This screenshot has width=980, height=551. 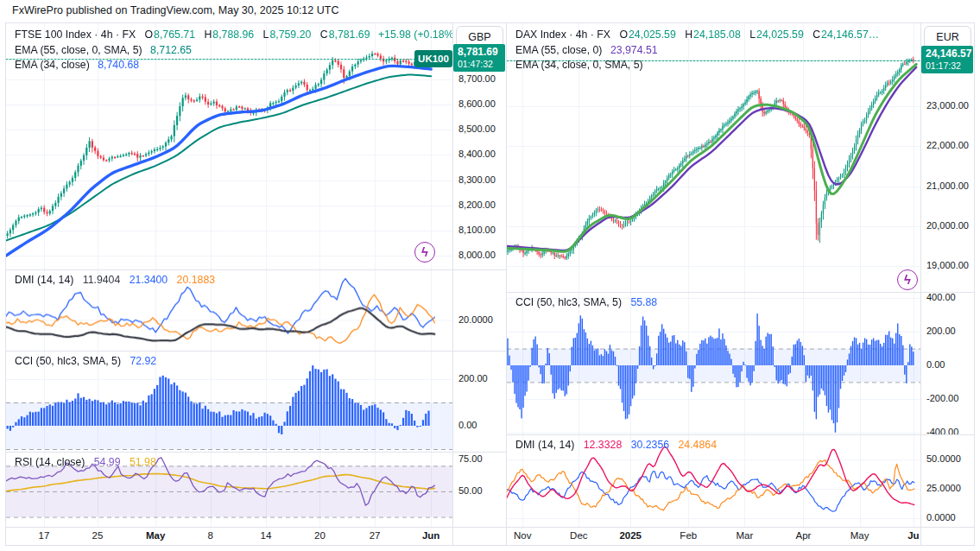 I want to click on dax-cci-plot: CCI (50, hlc3, SMA, 5) 55.88, so click(x=713, y=364).